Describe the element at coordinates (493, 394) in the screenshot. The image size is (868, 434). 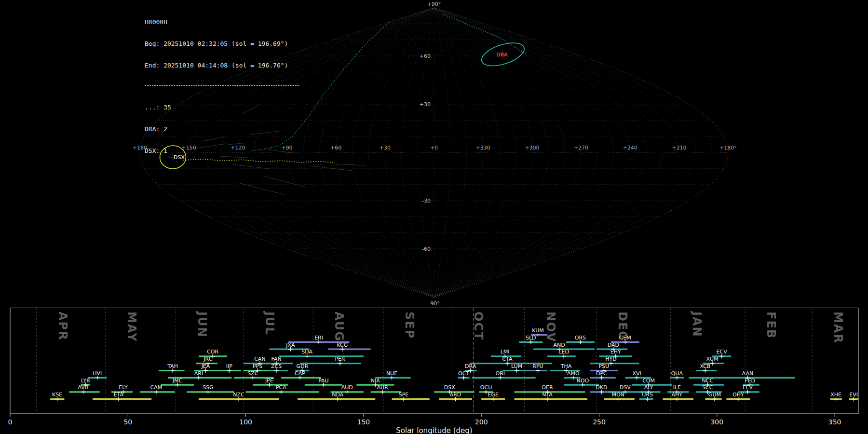
I see `shower-label-EGE: EGE` at that location.